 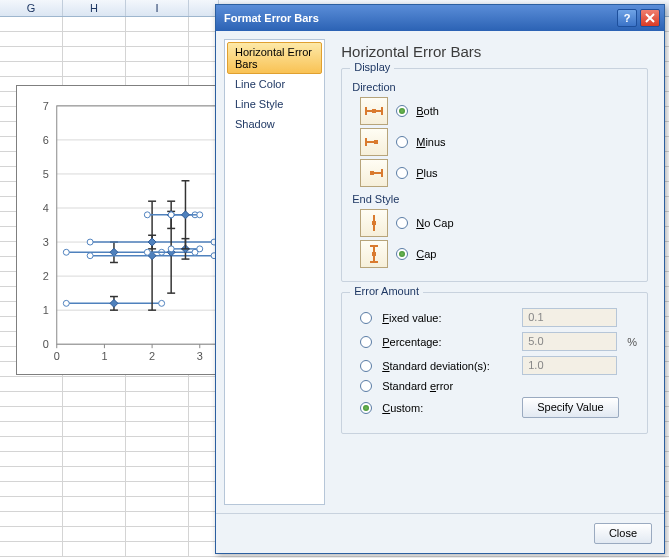 I want to click on amount-radio-stderr, so click(x=366, y=386).